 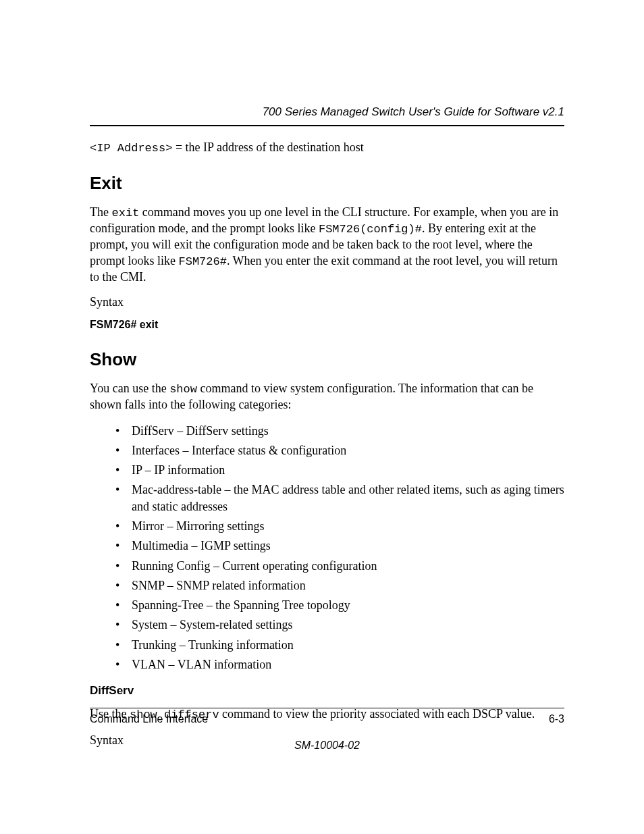 I want to click on footer-doc-id: SM-10004-02, so click(x=327, y=746).